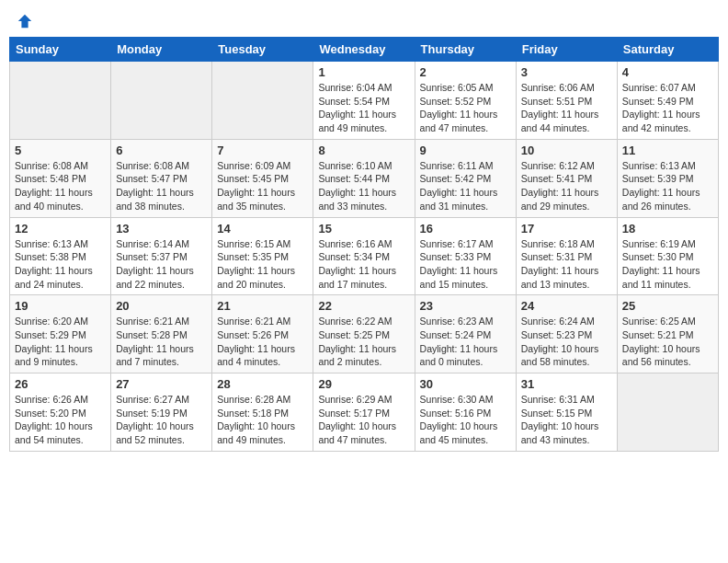  Describe the element at coordinates (566, 72) in the screenshot. I see `day-number: 3` at that location.